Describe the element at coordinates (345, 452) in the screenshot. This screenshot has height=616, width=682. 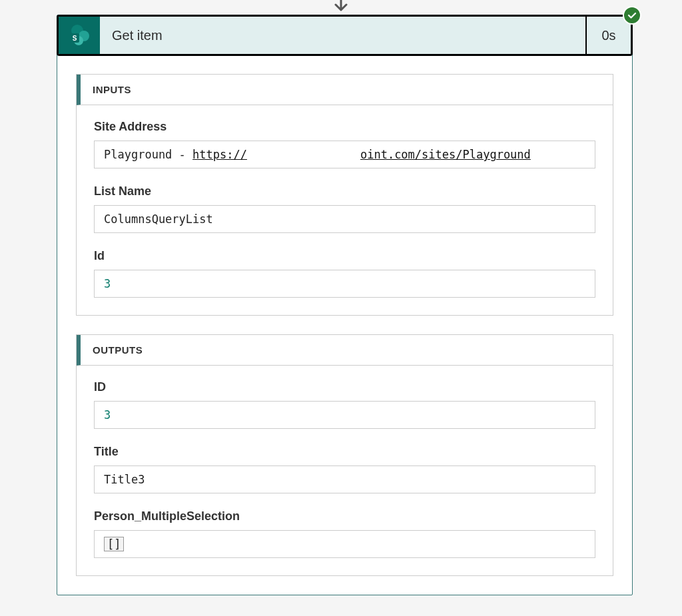
I see `output-title-label: Title` at that location.